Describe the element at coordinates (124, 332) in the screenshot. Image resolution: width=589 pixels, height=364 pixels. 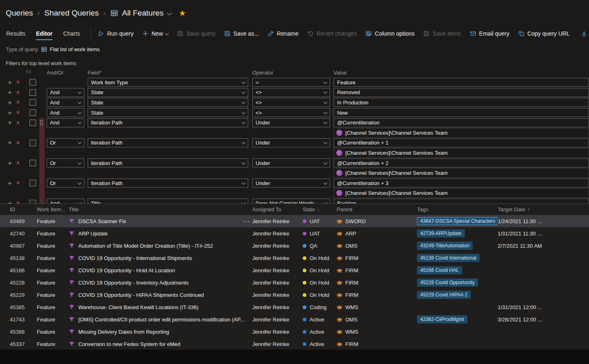
I see `work-item-title: Missing Delivery Dates from Reporting` at that location.